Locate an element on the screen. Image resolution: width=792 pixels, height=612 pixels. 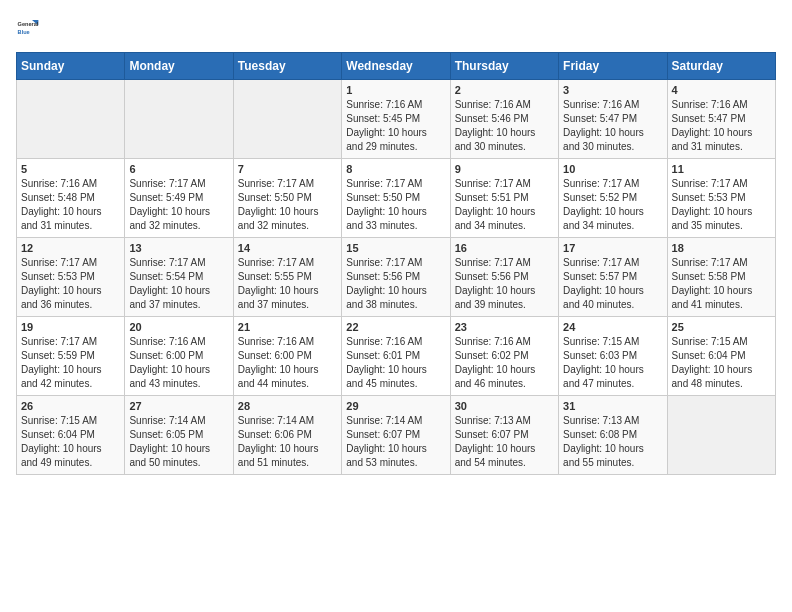
calendar-cell: 4Sunrise: 7:16 AMSunset: 5:47 PMDaylight… is located at coordinates (721, 120).